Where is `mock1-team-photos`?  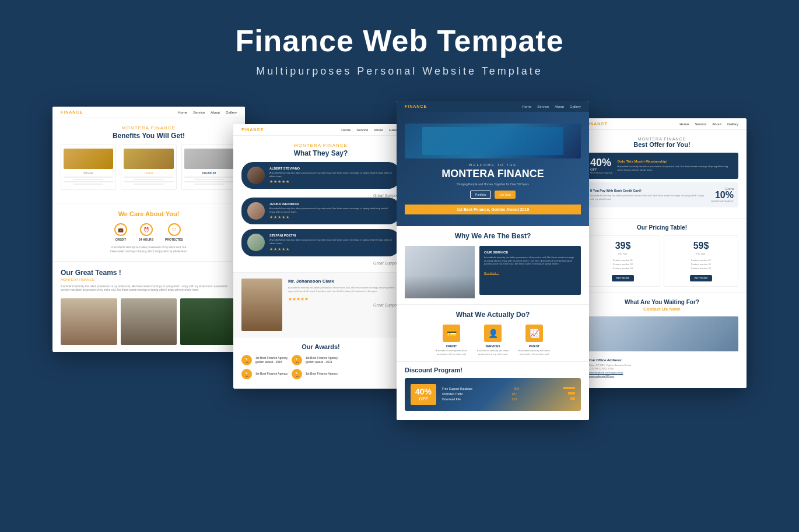
mock1-team-photos is located at coordinates (149, 322).